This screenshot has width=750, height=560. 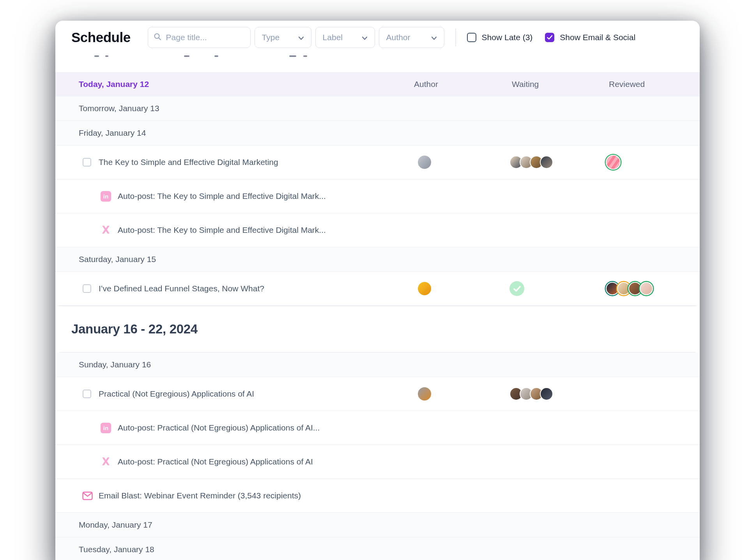 What do you see at coordinates (253, 230) in the screenshot?
I see `social-post-link: XAuto-post: The Key to Simple and Effect…` at bounding box center [253, 230].